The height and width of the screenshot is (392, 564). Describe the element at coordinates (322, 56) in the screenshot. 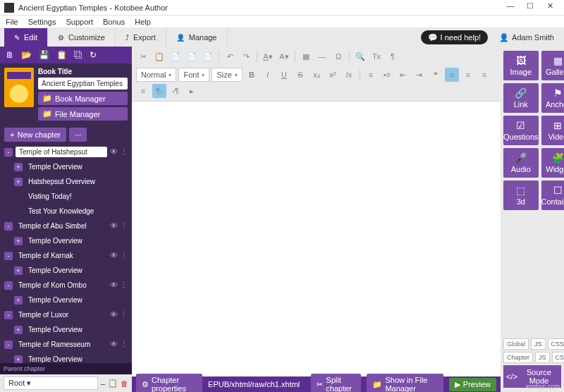

I see `hr-icon: —` at that location.